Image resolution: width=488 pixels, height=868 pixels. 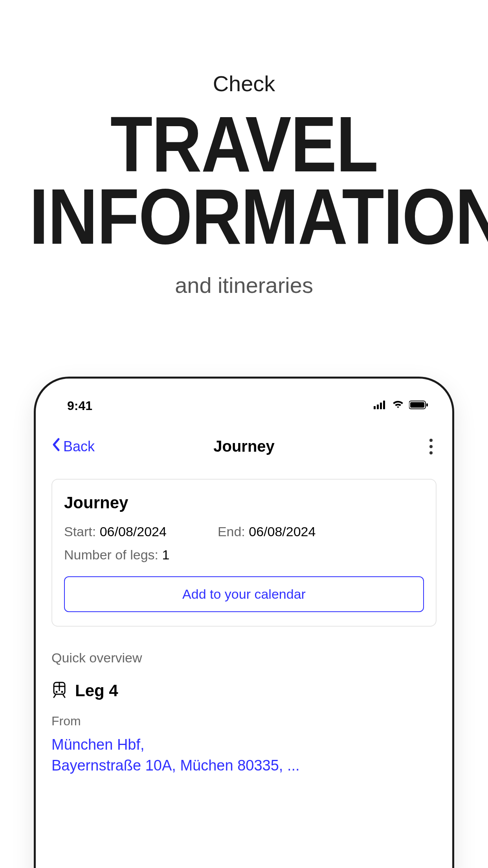 What do you see at coordinates (380, 406) in the screenshot?
I see `cellular-signal-icon` at bounding box center [380, 406].